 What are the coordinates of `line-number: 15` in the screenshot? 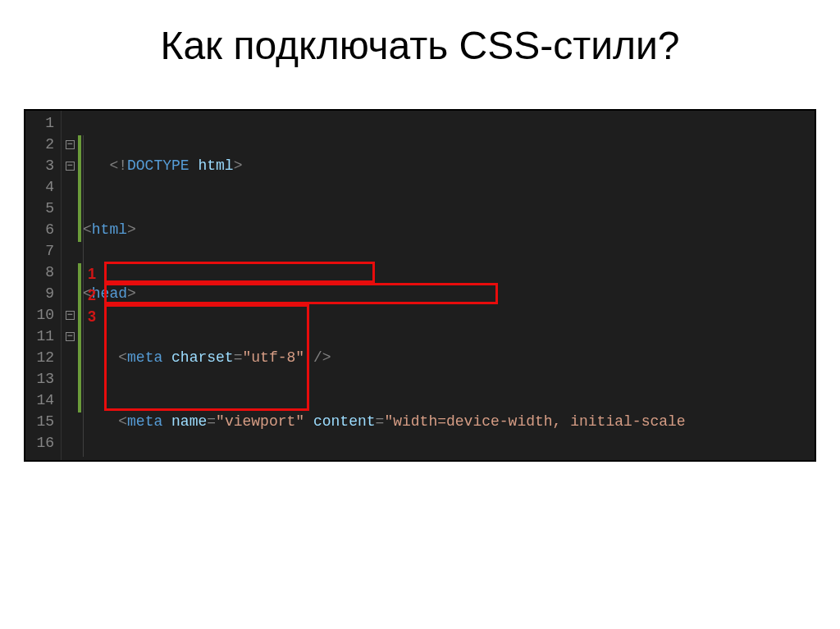 It's located at (39, 422).